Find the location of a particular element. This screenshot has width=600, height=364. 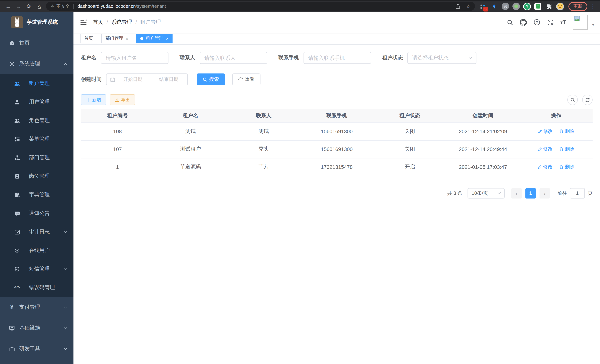

gem-extension-icon is located at coordinates (494, 6).